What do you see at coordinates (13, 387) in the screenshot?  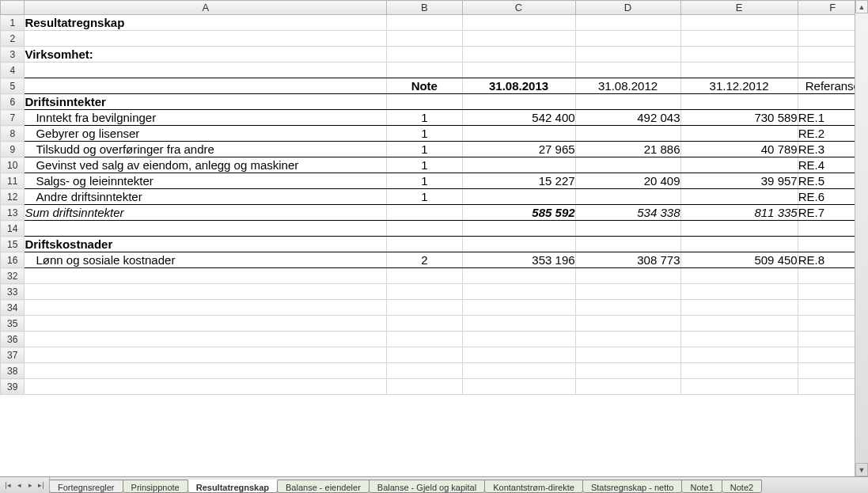 I see `row-header-39: 39` at bounding box center [13, 387].